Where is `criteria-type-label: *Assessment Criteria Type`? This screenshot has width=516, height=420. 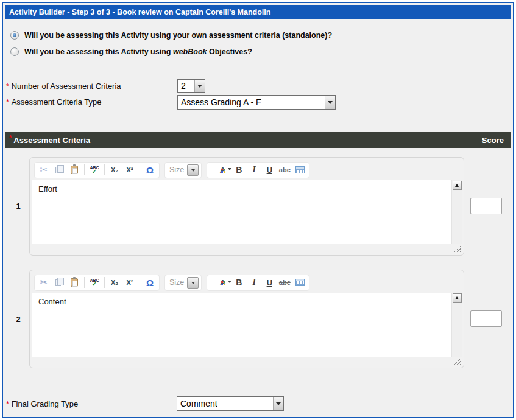 criteria-type-label: *Assessment Criteria Type is located at coordinates (54, 102).